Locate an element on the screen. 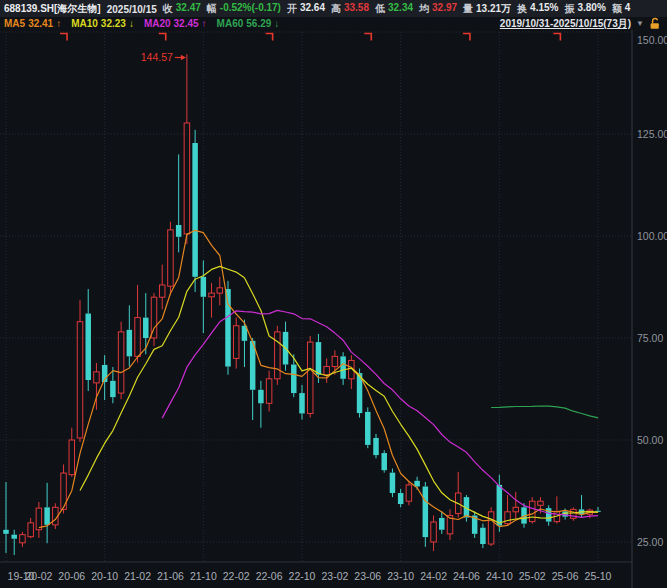  quote-field-value: 32.47 is located at coordinates (188, 9).